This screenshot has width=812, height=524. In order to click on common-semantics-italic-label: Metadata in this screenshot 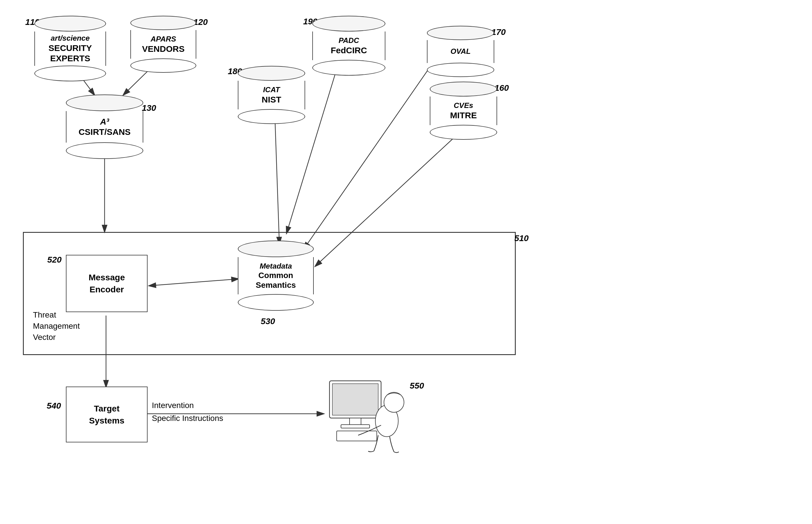, I will do `click(276, 266)`.